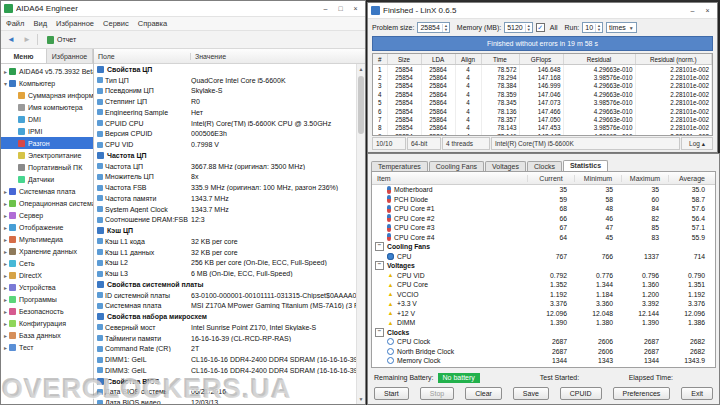 The height and width of the screenshot is (405, 720). I want to click on sidebar-item: ▾Компьютер, so click(47, 83).